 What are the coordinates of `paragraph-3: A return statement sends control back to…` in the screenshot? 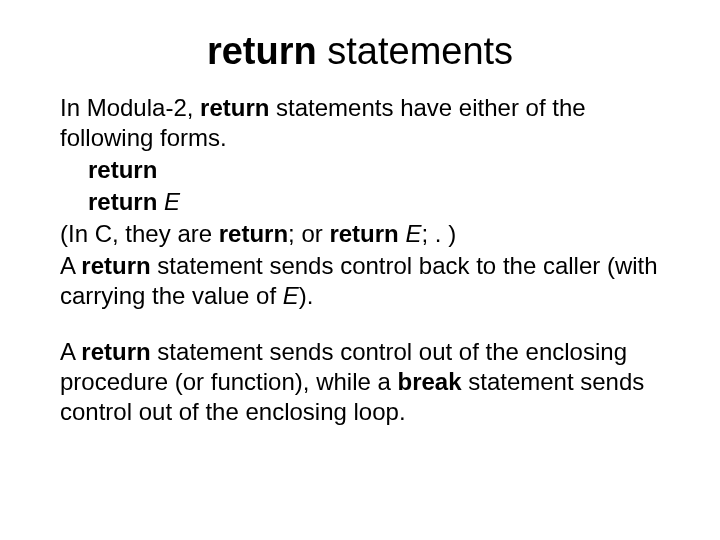 It's located at (360, 281).